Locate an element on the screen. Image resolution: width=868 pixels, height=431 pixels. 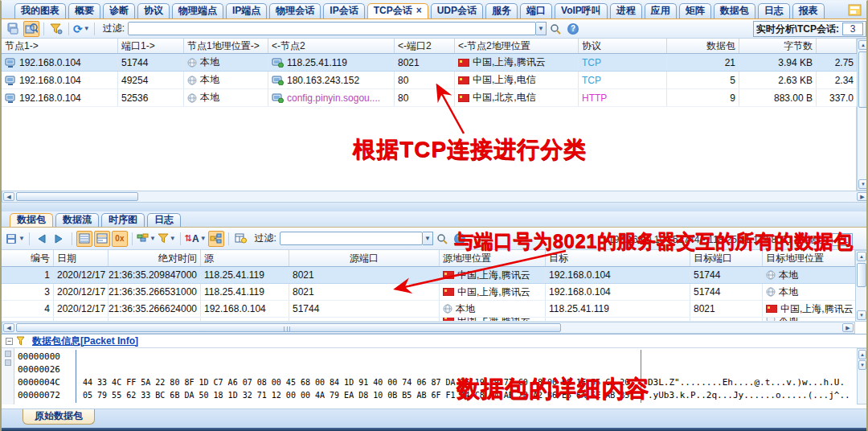
tab-application: 应用 is located at coordinates (661, 11).